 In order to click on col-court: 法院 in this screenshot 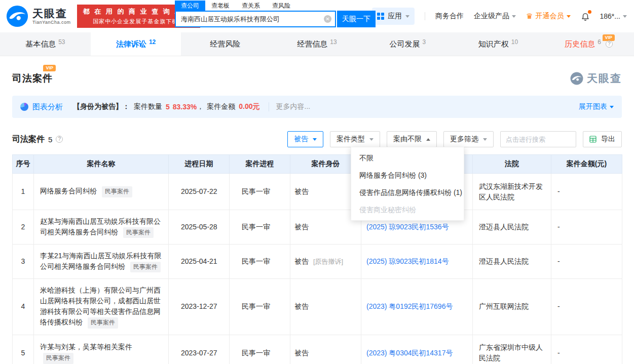, I will do `click(512, 164)`.